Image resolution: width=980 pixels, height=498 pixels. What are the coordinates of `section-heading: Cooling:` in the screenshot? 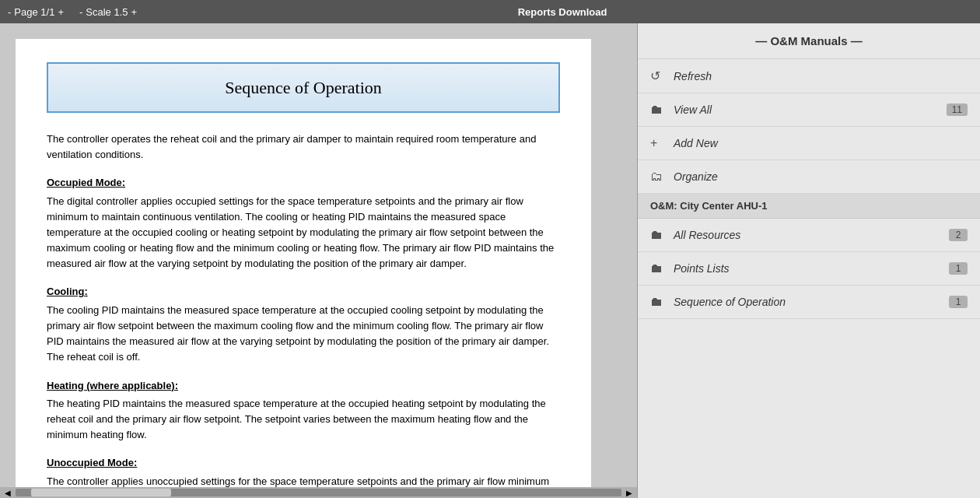 It's located at (303, 292).